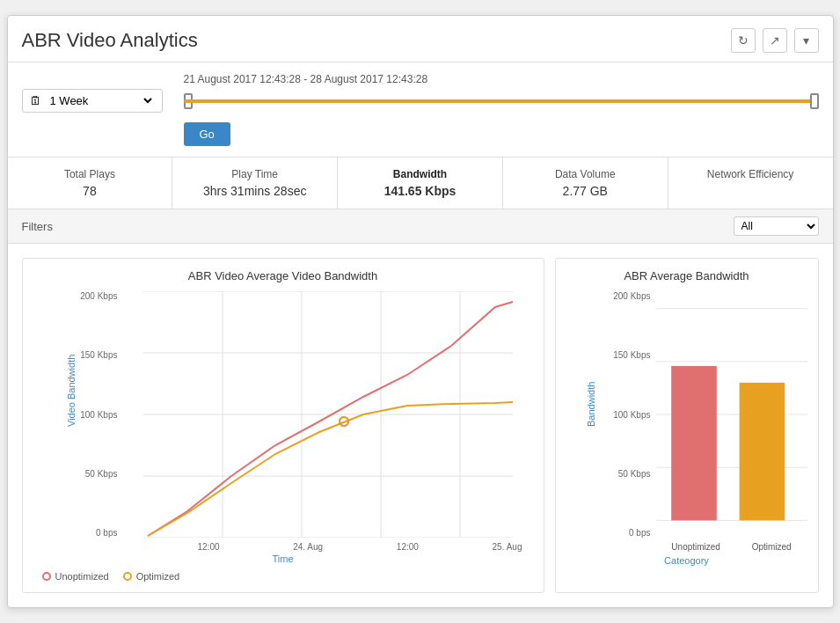  I want to click on metric-data-volume-value: 2.77 GB, so click(586, 191).